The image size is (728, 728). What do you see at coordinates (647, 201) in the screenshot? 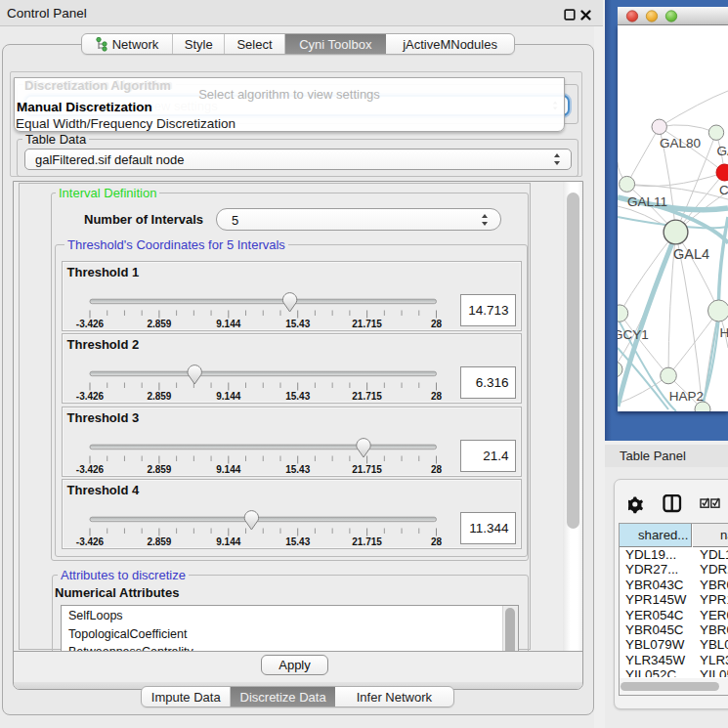
I see `svg-text: GAL11` at bounding box center [647, 201].